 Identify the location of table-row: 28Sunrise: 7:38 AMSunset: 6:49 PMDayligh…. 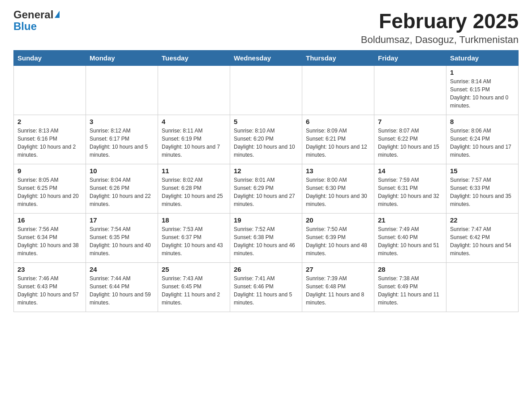
(410, 287).